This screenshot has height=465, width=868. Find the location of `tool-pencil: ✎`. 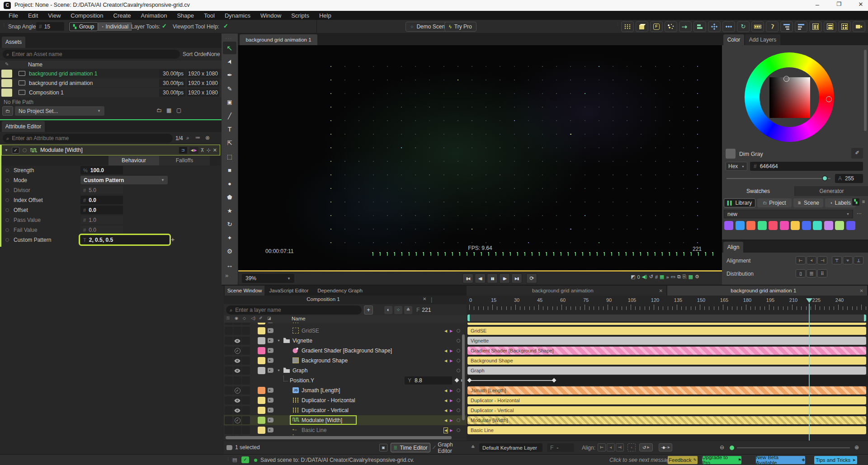

tool-pencil: ✎ is located at coordinates (230, 89).